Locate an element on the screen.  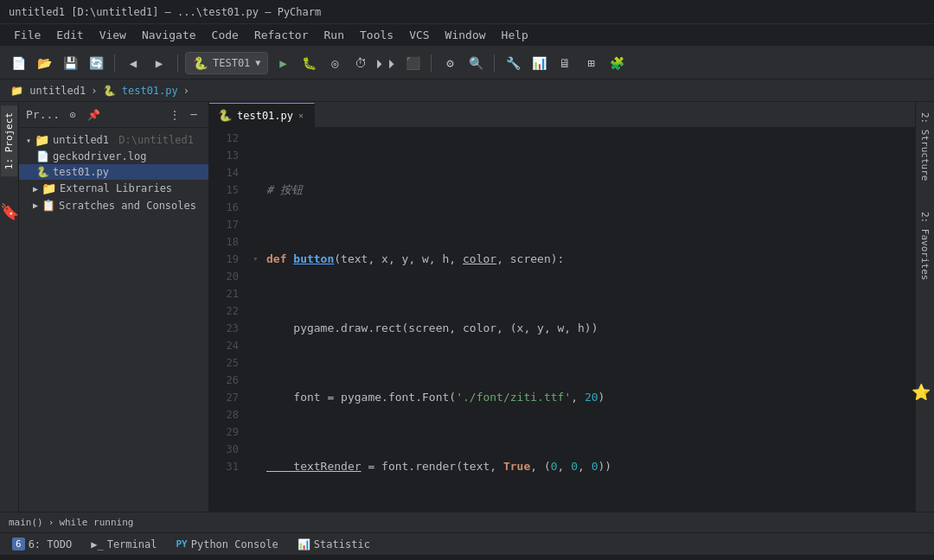
sidebar-tree: ▾ 📁 untitled1 D:\untitled1 📄 geckodriver… is located at coordinates (114, 320).